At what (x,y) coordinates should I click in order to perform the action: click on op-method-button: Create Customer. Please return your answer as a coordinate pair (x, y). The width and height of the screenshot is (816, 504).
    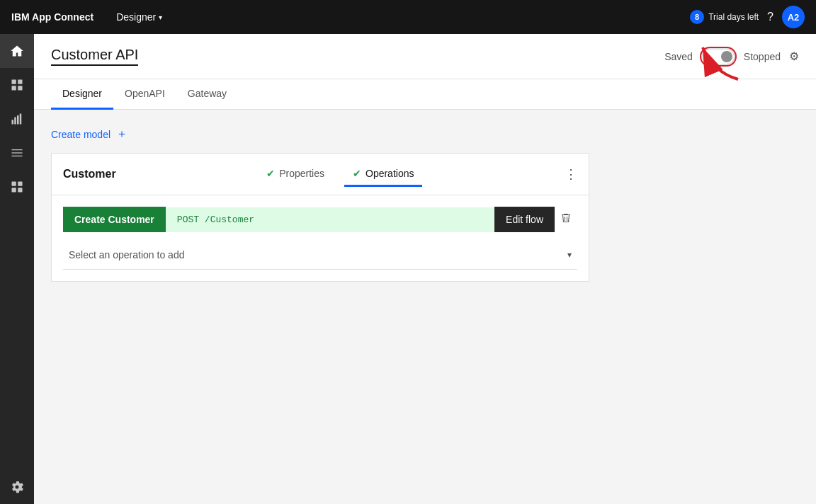
    Looking at the image, I should click on (115, 219).